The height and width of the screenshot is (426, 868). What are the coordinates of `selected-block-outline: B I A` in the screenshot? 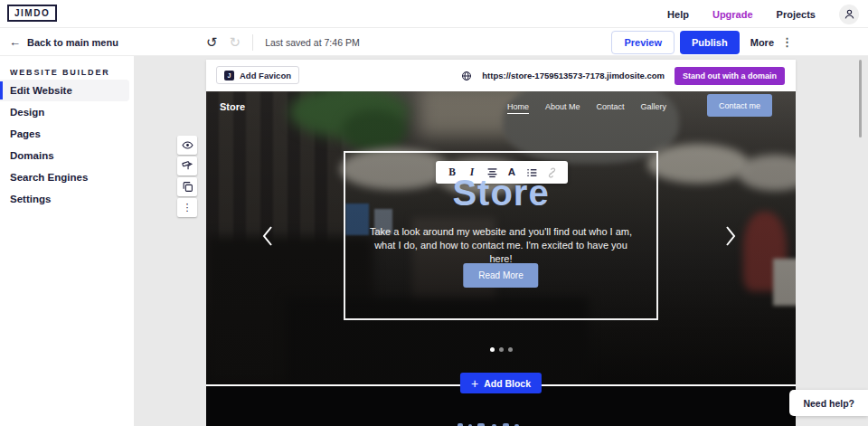 It's located at (501, 235).